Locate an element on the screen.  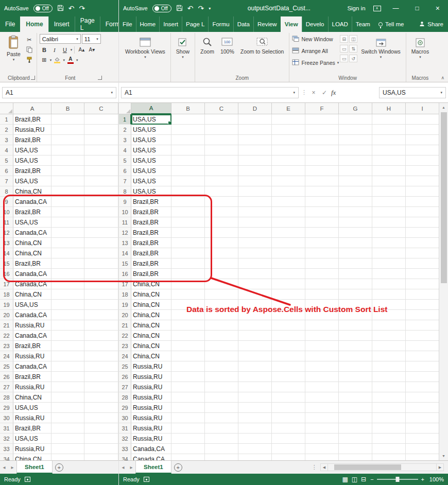
left-cell-A26: Brazil,BR is located at coordinates (32, 377).